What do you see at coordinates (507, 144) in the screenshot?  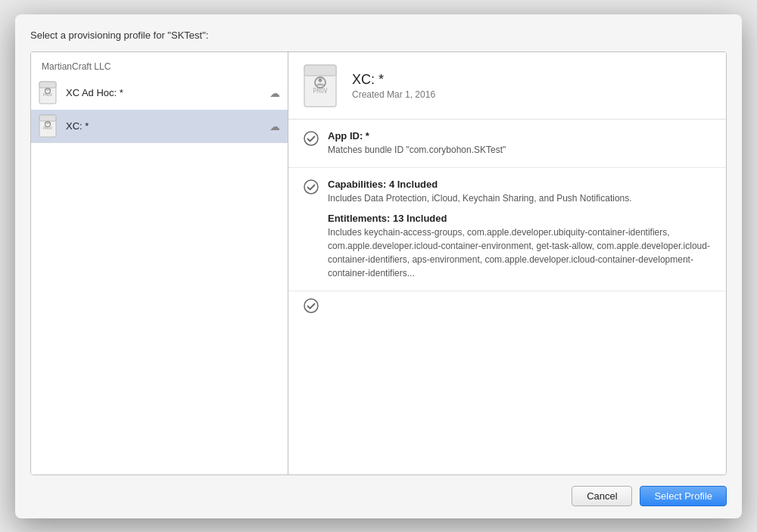 I see `app-id-section: App ID: * Matches bundle ID "com.coryboh…` at bounding box center [507, 144].